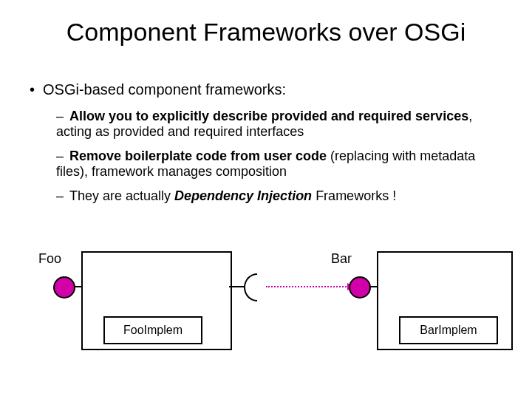 The image size is (532, 399). What do you see at coordinates (153, 330) in the screenshot?
I see `foo-impl-box: FooImplem` at bounding box center [153, 330].